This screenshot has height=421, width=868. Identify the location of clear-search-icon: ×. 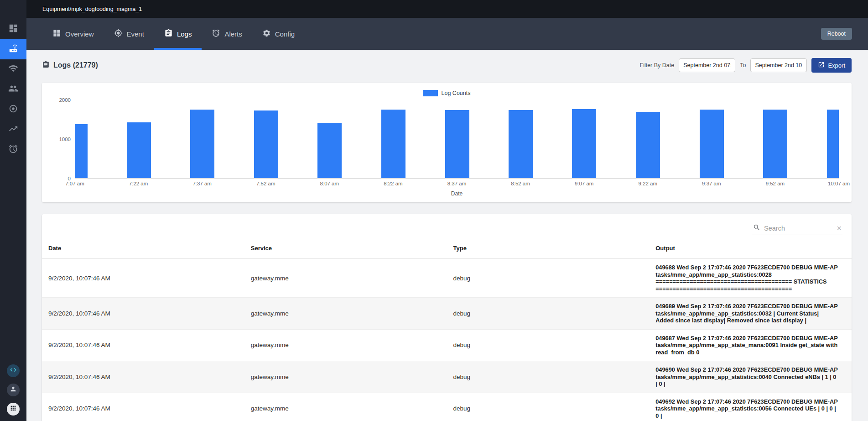
(839, 228).